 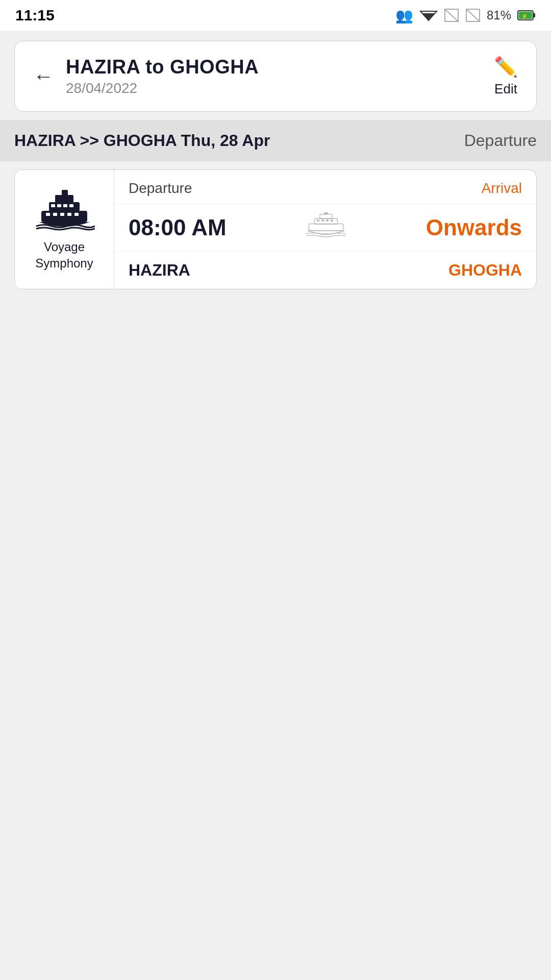 I want to click on edit-button: ✏️ Edit, so click(x=506, y=77).